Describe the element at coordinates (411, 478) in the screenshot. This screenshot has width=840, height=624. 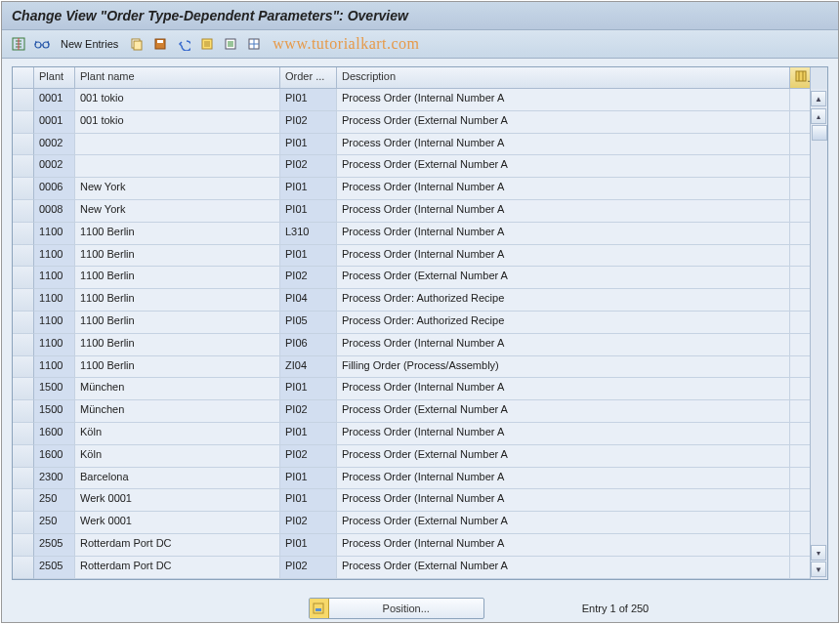
I see `table-row: 2300BarcelonaPI01Process Order (Internal…` at that location.